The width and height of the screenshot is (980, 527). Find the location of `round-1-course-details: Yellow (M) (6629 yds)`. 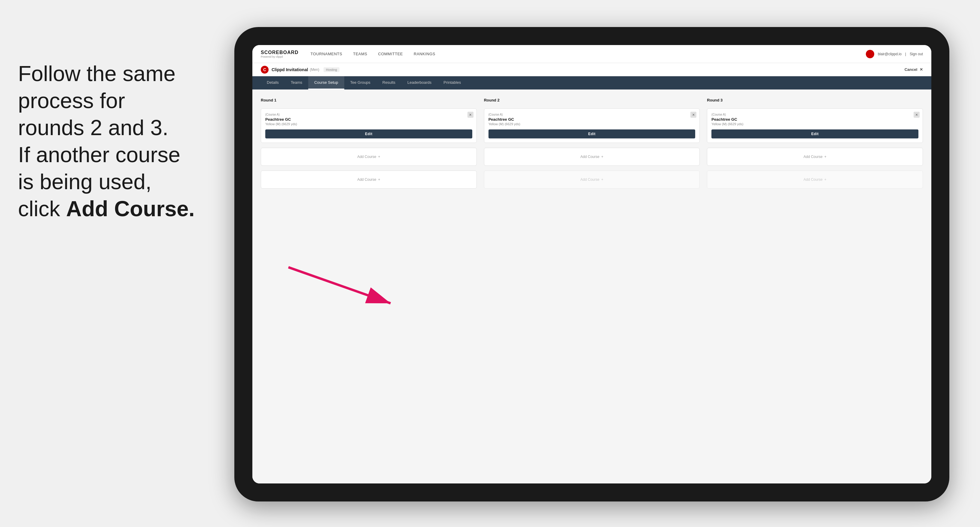

round-1-course-details: Yellow (M) (6629 yds) is located at coordinates (369, 124).